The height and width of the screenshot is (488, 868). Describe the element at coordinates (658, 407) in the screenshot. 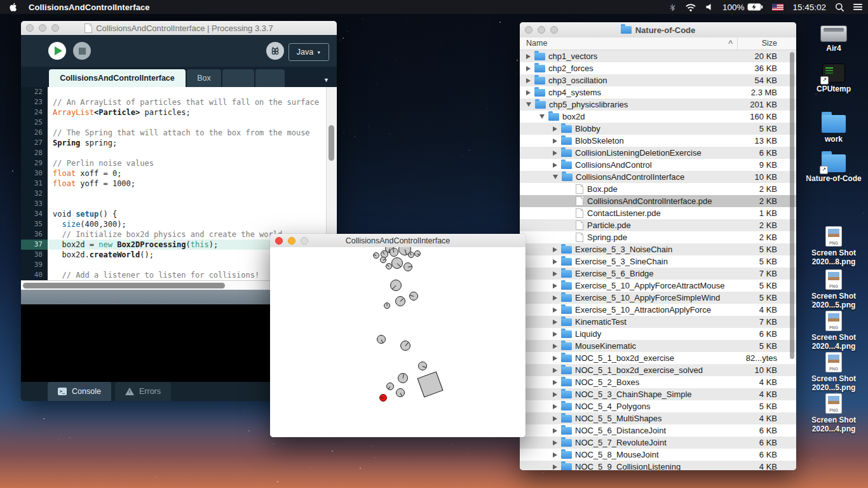

I see `table-row: NOC_5_4_Polygons5 KB` at that location.